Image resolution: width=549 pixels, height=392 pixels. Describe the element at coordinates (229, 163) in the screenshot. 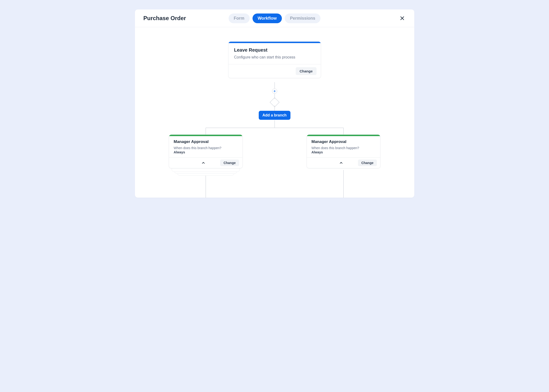

I see `branch-left-change-button: Change` at that location.